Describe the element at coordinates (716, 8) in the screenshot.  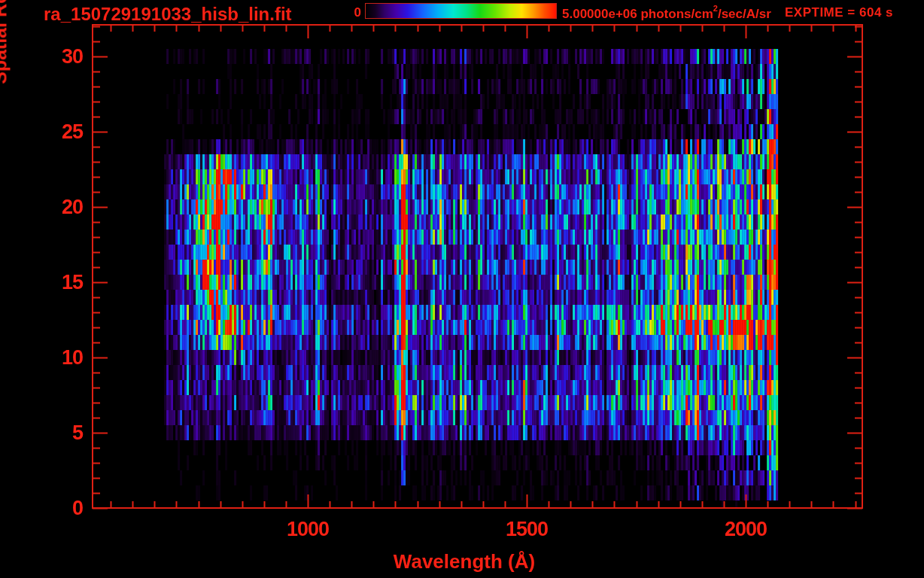
I see `colorbar-max-superscript: 2` at that location.